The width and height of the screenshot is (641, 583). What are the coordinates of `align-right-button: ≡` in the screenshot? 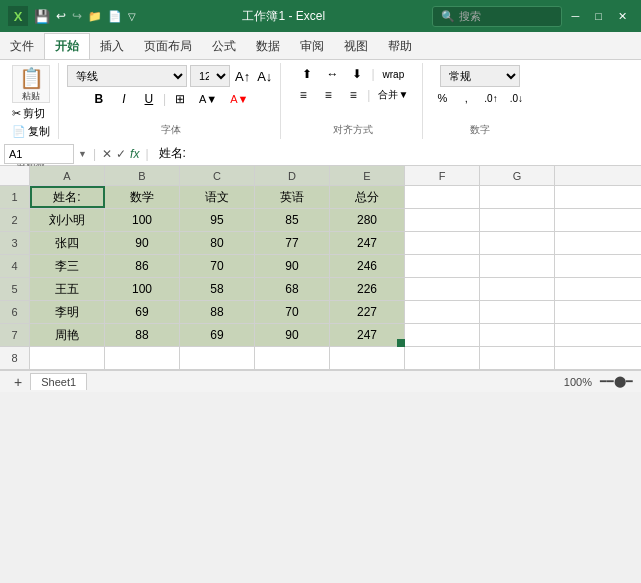 It's located at (353, 95).